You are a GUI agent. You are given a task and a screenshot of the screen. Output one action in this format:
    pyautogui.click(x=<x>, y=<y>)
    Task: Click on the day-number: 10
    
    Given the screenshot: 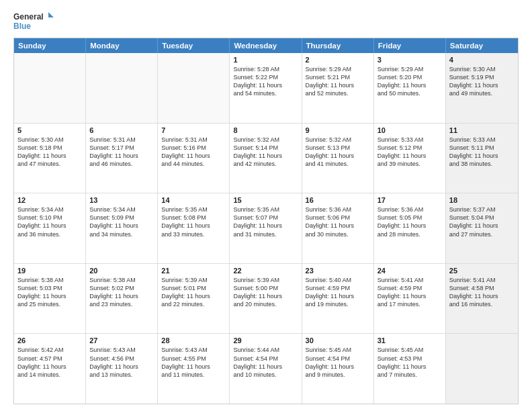 What is the action you would take?
    pyautogui.click(x=410, y=130)
    